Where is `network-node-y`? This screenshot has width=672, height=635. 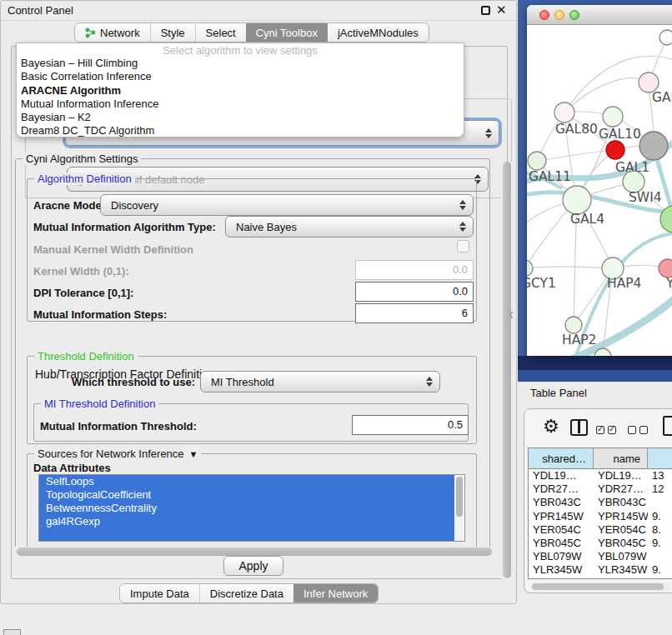
network-node-y is located at coordinates (665, 268).